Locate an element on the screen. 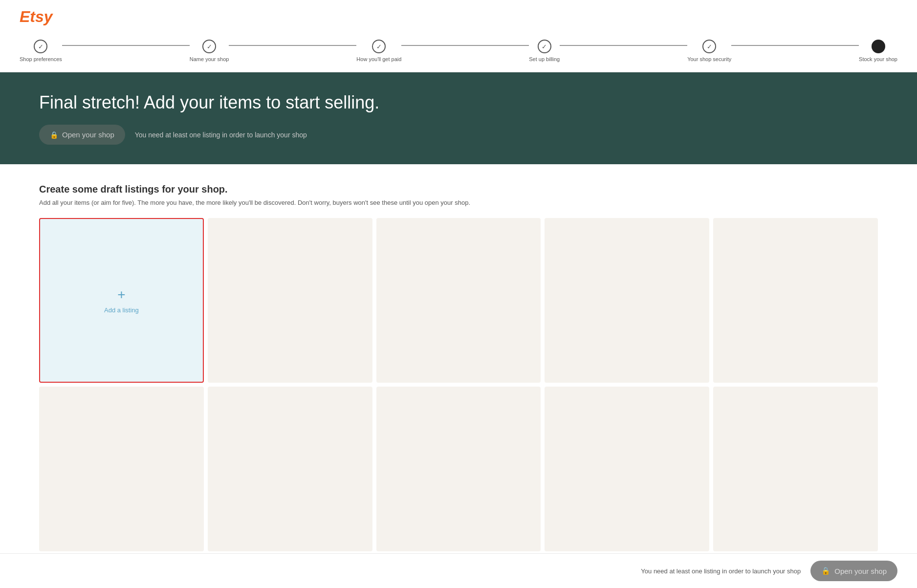  open-shop-button-footer: 🔒 Open your shop is located at coordinates (854, 571).